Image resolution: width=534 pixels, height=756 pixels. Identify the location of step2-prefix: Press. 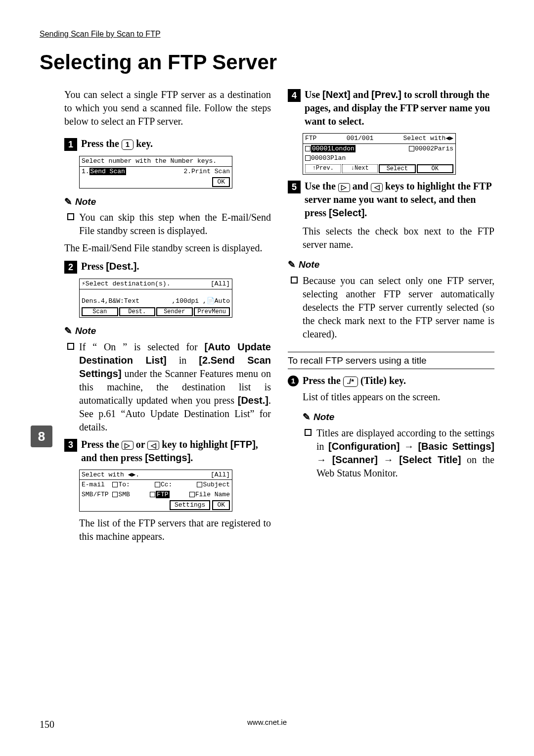
(93, 266).